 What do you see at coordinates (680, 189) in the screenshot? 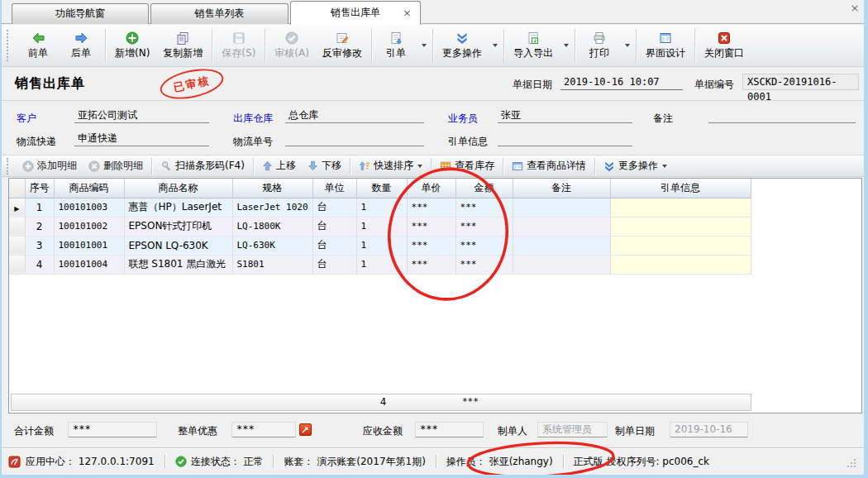
I see `col-header-ref: 引单信息` at bounding box center [680, 189].